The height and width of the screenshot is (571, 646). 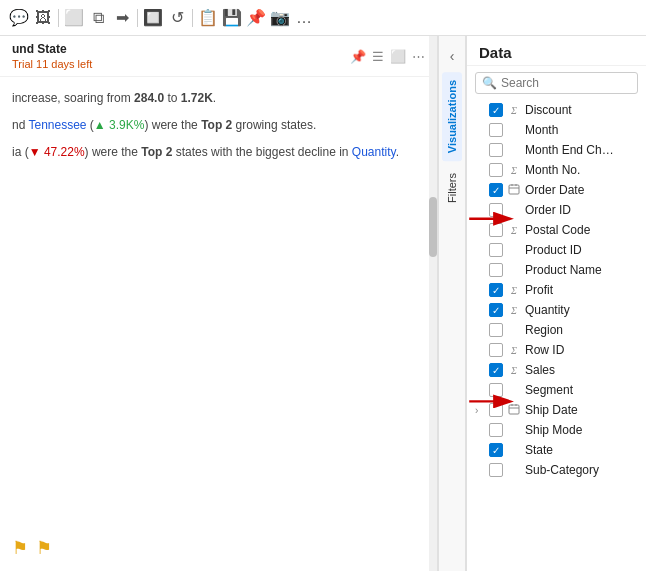 I want to click on more-small-icon: ⋯, so click(x=418, y=56).